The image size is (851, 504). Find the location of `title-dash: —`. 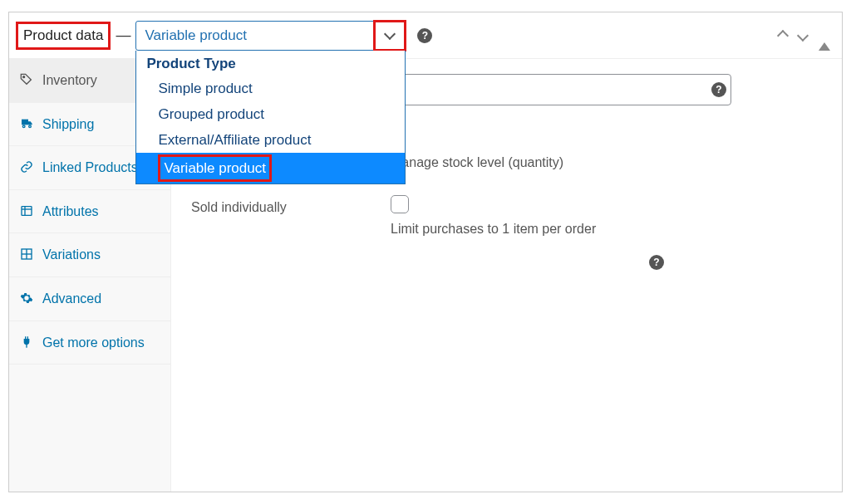

title-dash: — is located at coordinates (123, 35).